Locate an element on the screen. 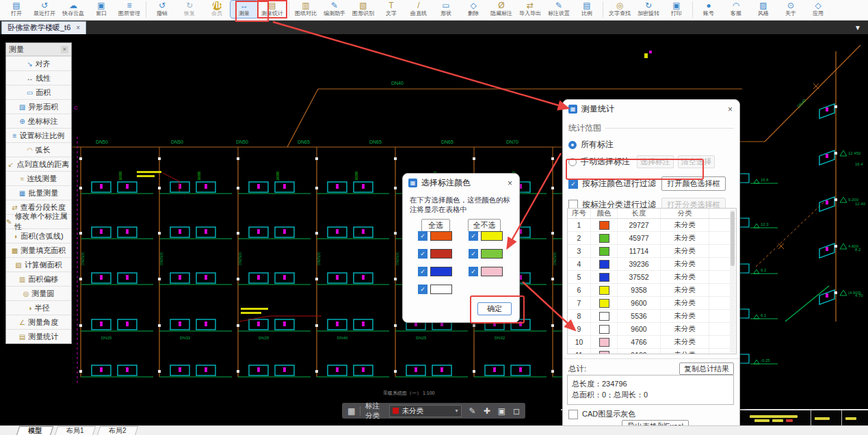 This screenshot has height=435, width=868. total-label: 总计: is located at coordinates (577, 369).